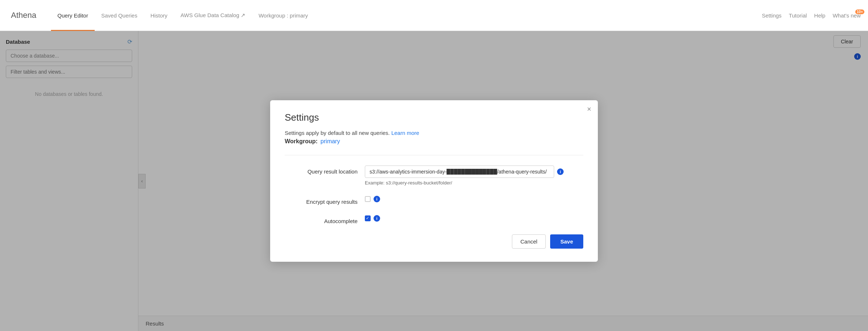 The height and width of the screenshot is (331, 868). I want to click on query-result-location-info-icon: i, so click(560, 172).